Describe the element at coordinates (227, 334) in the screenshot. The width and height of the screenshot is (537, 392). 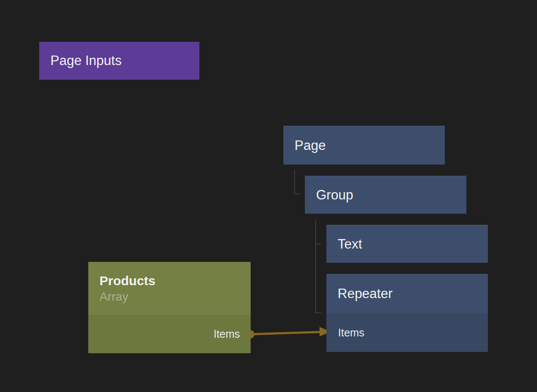
I see `products-items-output-port-label: Items` at that location.